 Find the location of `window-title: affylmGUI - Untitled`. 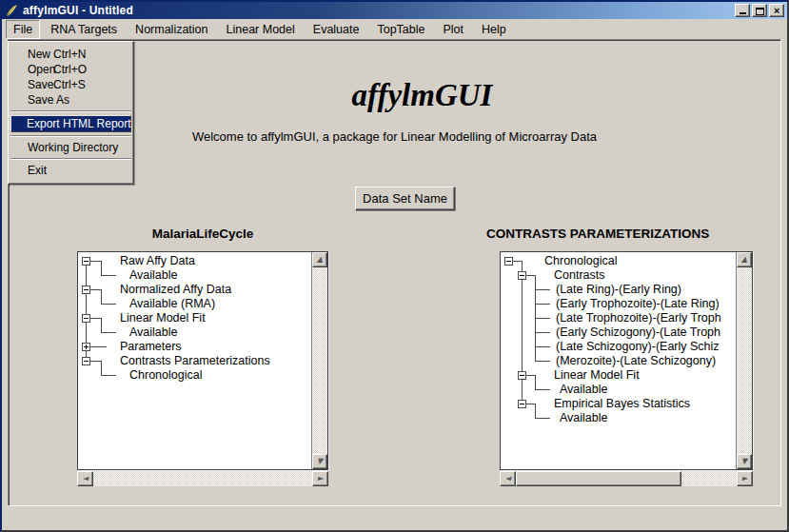

window-title: affylmGUI - Untitled is located at coordinates (379, 10).